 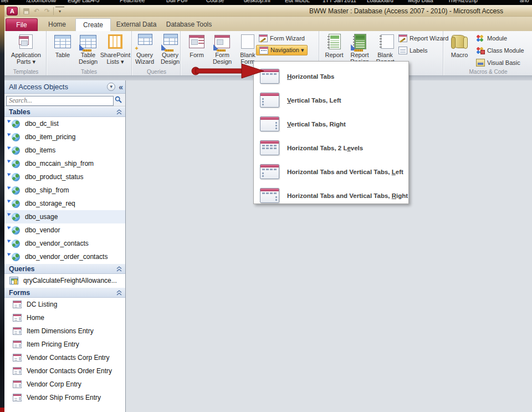 I want to click on sidebar-item-form: DC Listing, so click(x=65, y=304).